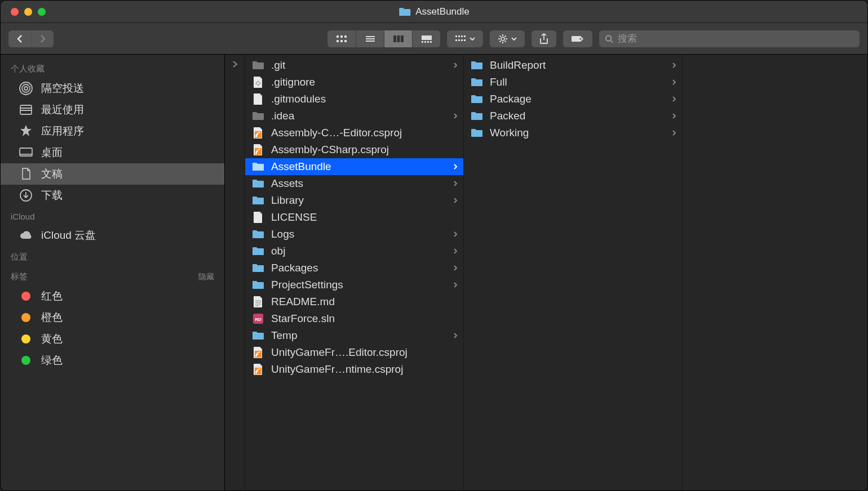  I want to click on rss-file-icon, so click(258, 150).